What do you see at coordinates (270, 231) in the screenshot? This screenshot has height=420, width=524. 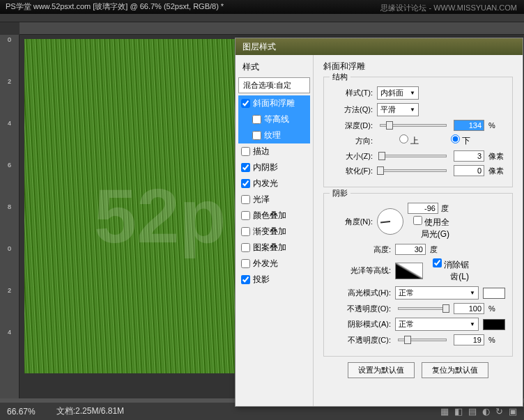 I see `style-item-label: 渐变叠加` at bounding box center [270, 231].